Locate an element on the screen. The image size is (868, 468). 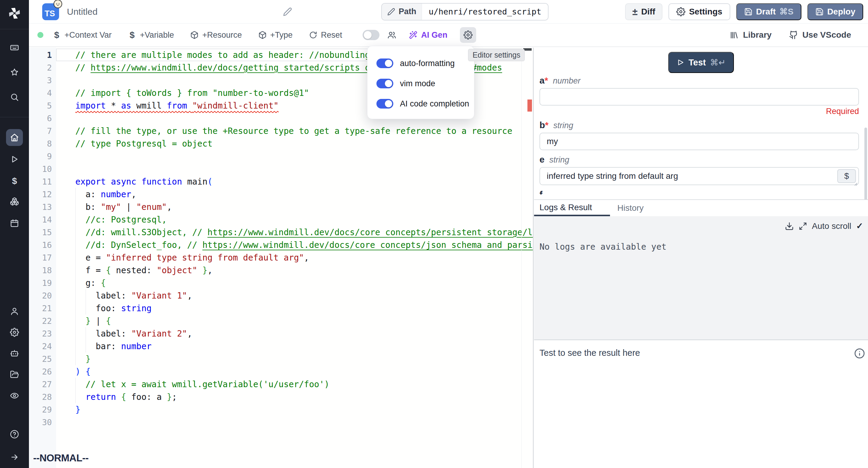
edit-summary-pencil-icon is located at coordinates (288, 11).